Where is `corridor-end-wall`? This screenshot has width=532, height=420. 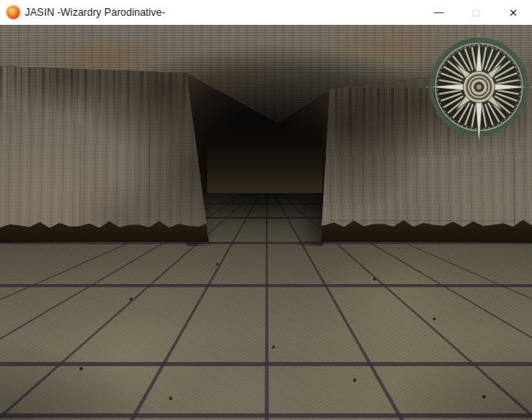 corridor-end-wall is located at coordinates (265, 156).